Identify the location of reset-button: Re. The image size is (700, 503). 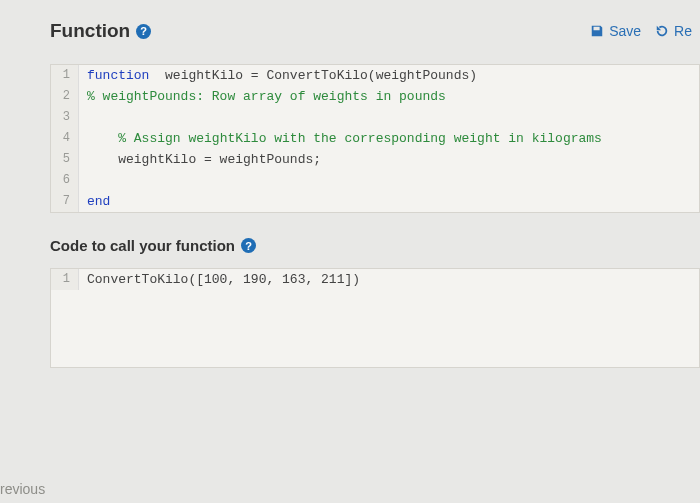
(674, 31).